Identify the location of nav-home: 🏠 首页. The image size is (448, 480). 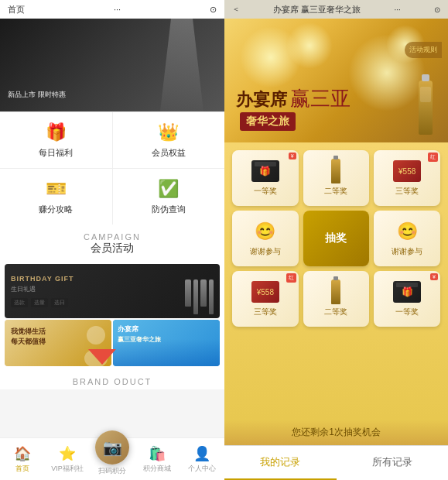
(22, 460).